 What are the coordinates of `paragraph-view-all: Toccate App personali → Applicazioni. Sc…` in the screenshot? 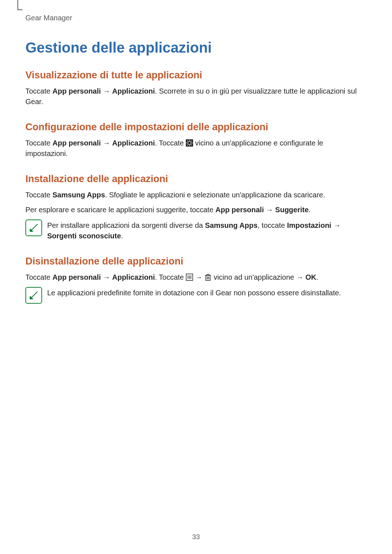 It's located at (196, 97).